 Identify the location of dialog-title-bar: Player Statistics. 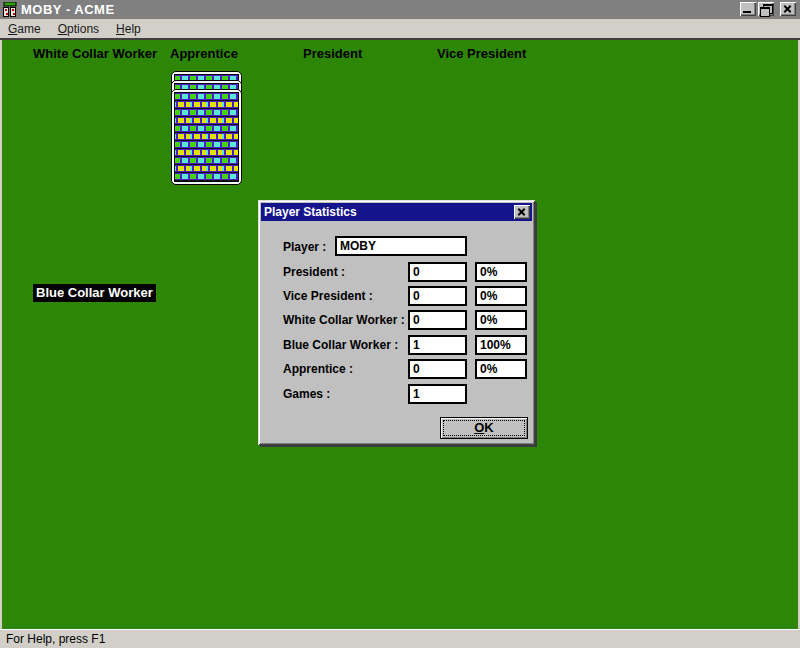
(396, 212).